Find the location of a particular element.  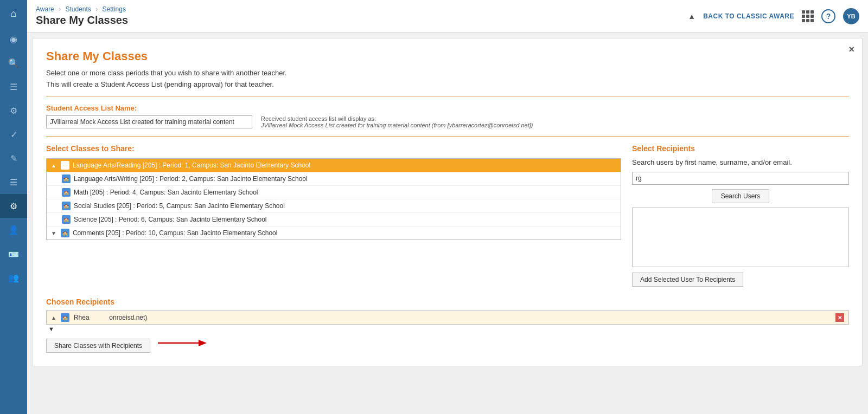

display-info: Received student access list will displa… is located at coordinates (397, 122).